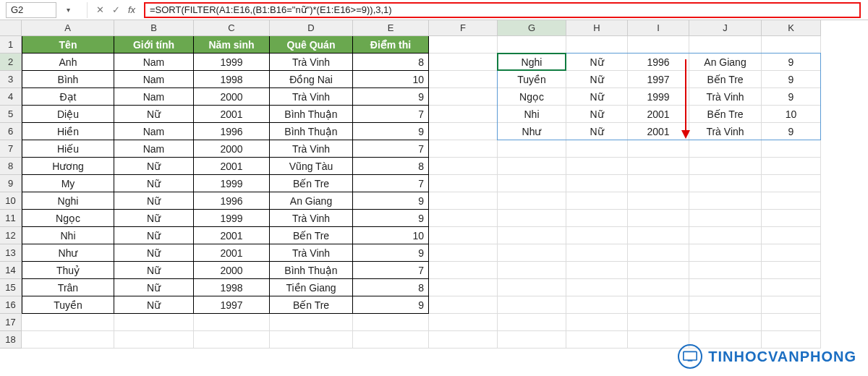 This screenshot has height=376, width=868. Describe the element at coordinates (311, 253) in the screenshot. I see `cell-D13: Trà Vinh` at that location.